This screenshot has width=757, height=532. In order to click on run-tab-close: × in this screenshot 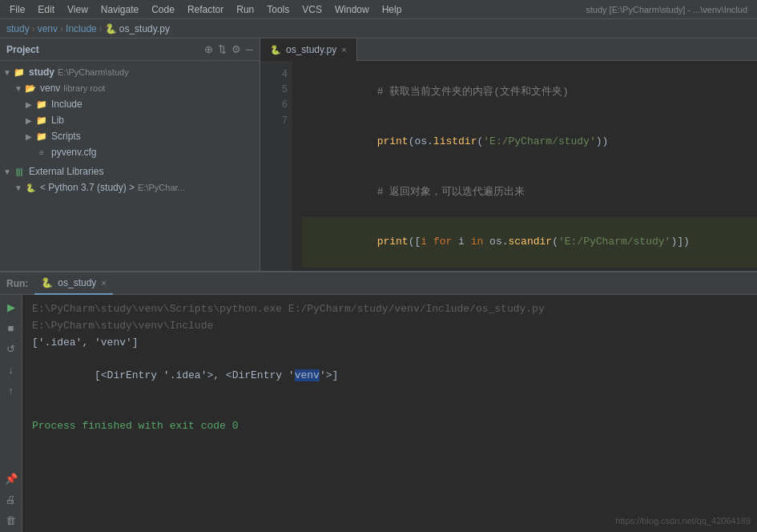, I will do `click(103, 283)`.